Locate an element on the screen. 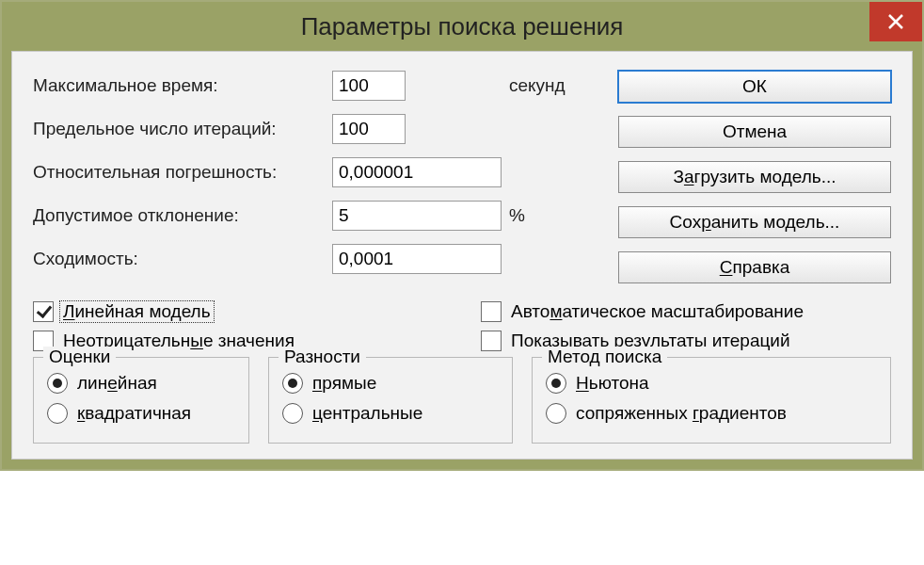  legend-search-method: Метод поиска is located at coordinates (604, 357).